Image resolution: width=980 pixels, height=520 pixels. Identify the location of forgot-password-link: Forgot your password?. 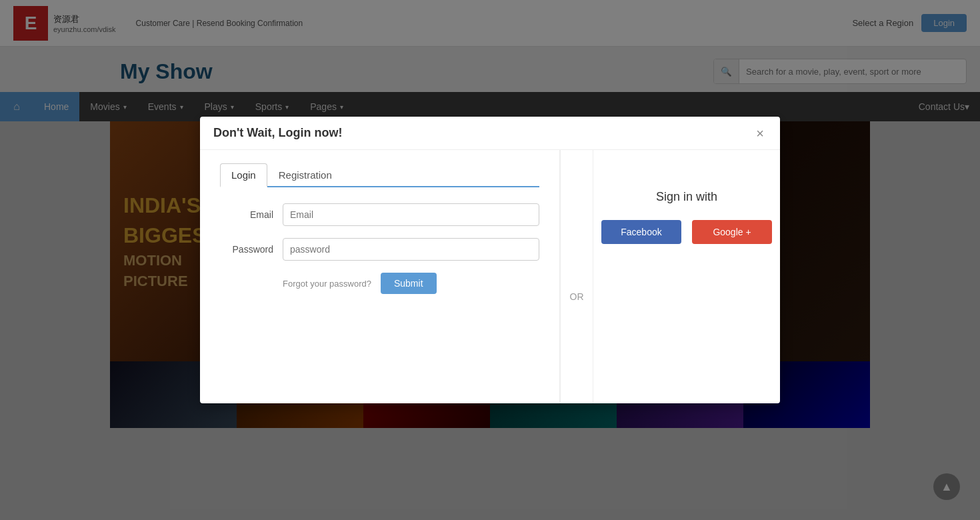
(327, 284).